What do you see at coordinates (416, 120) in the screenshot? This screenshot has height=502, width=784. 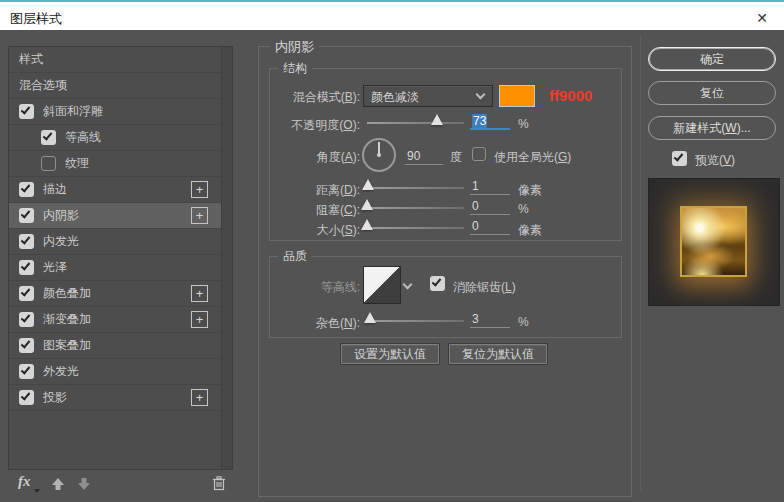 I see `opacity-slider` at bounding box center [416, 120].